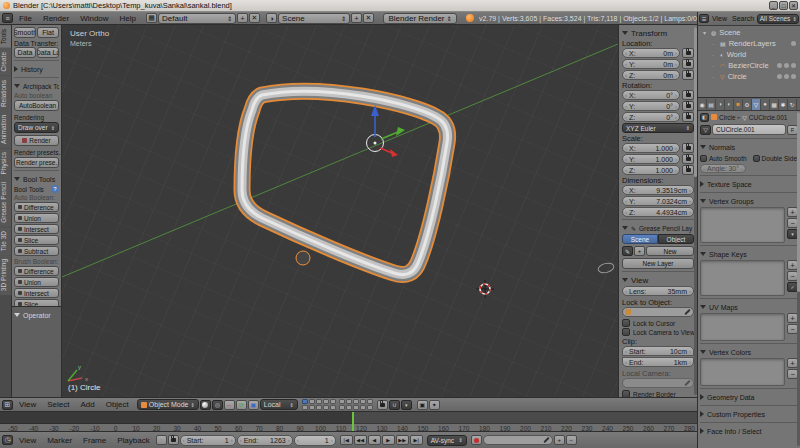 The image size is (800, 448). What do you see at coordinates (58, 404) in the screenshot?
I see `menu-select: Select` at bounding box center [58, 404].